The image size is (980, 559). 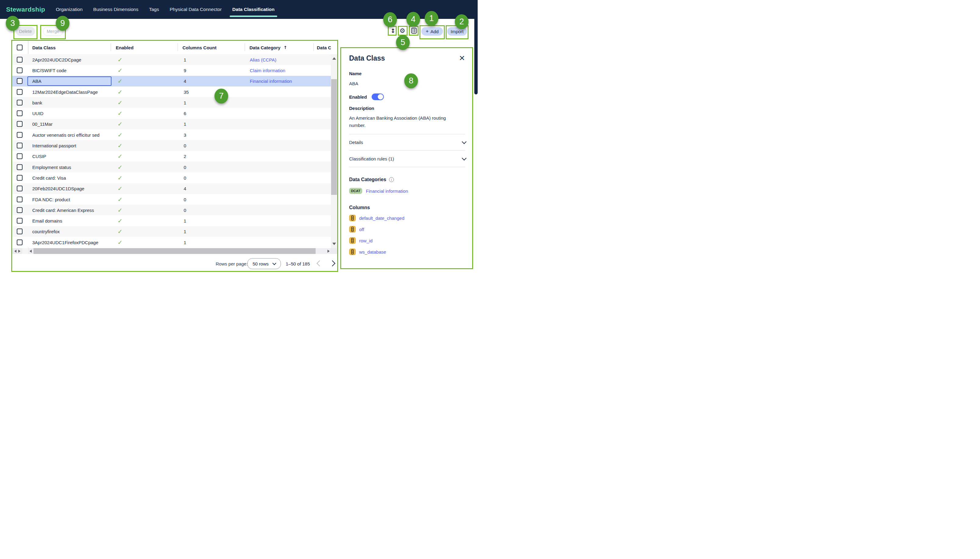 What do you see at coordinates (172, 70) in the screenshot?
I see `table-row: BIC/SWIFT code✓9Claim information` at bounding box center [172, 70].